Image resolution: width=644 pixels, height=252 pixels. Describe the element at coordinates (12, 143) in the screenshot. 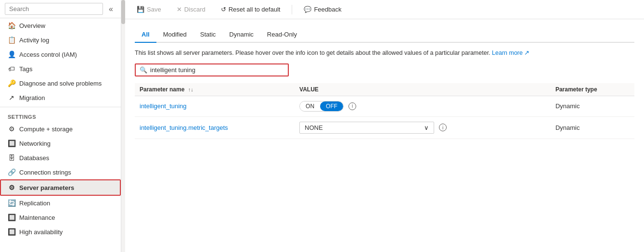

I see `networking-icon: 🔲` at that location.